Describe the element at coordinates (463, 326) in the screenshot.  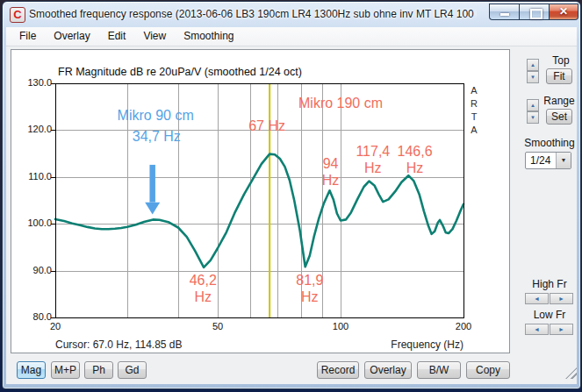
I see `x-axis-tick-label: 200` at that location.